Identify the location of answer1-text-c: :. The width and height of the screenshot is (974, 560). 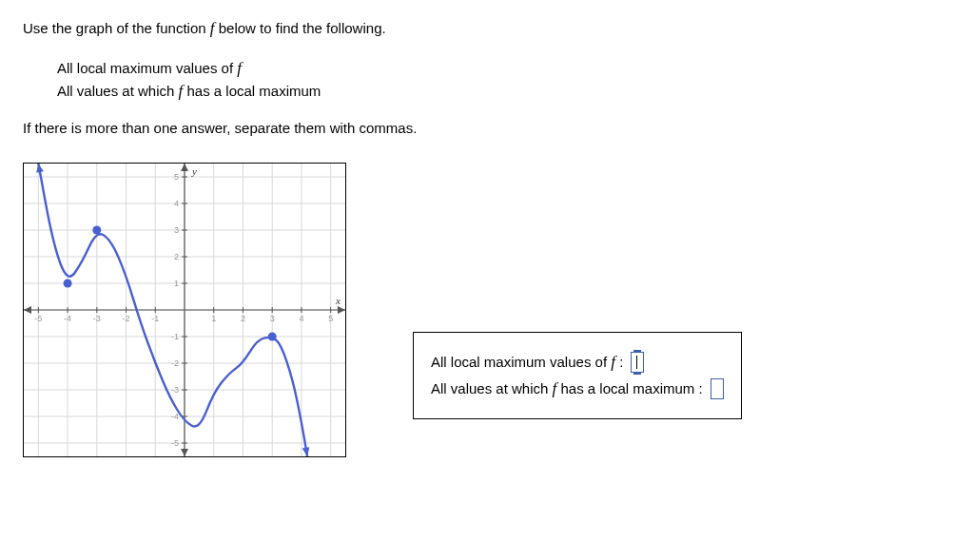
(619, 361).